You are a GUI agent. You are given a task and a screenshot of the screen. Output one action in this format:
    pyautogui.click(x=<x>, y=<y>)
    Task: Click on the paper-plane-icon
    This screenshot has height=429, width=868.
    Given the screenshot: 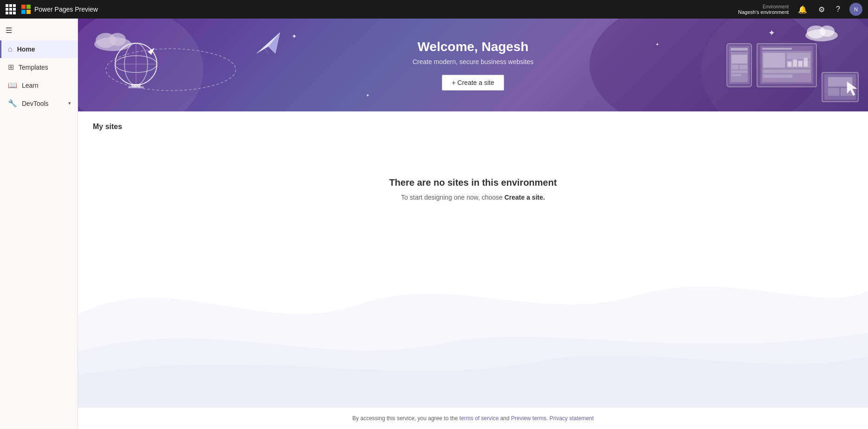 What is the action you would take?
    pyautogui.click(x=268, y=43)
    